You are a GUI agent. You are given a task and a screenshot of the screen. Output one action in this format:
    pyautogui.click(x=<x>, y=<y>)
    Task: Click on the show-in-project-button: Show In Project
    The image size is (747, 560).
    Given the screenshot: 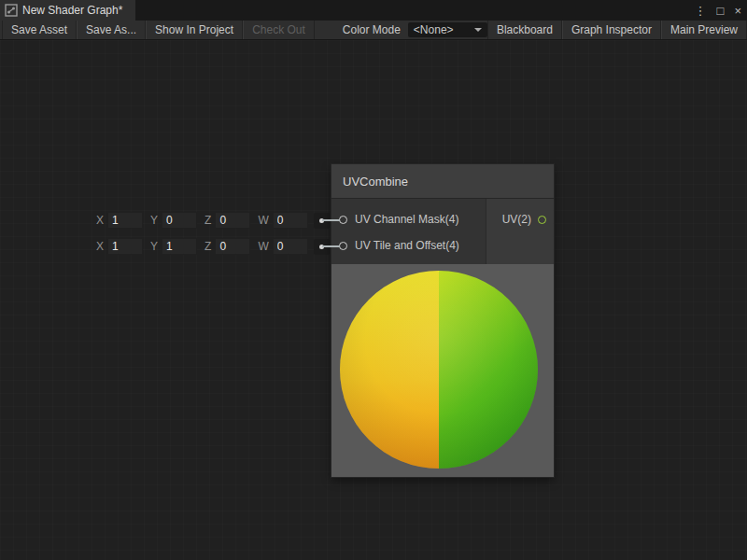 What is the action you would take?
    pyautogui.click(x=194, y=30)
    